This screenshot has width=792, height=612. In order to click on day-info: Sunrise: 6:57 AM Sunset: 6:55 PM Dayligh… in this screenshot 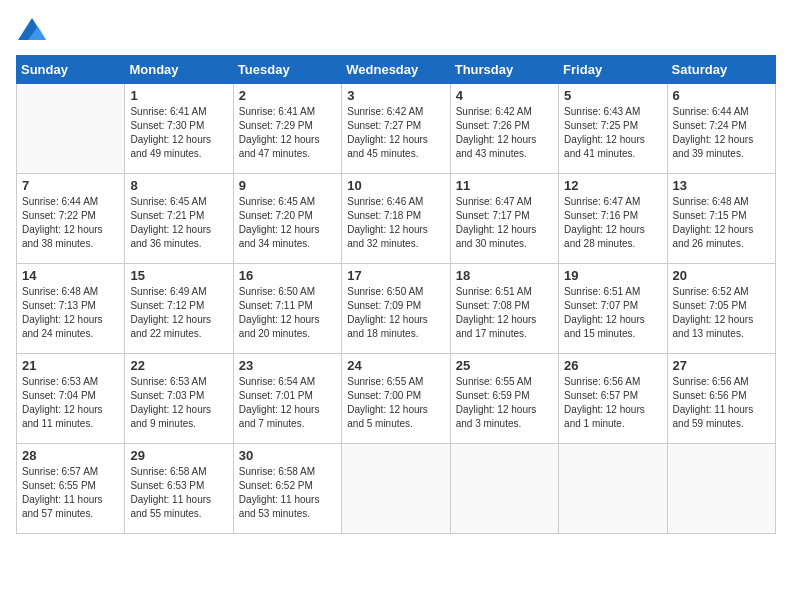, I will do `click(70, 493)`.